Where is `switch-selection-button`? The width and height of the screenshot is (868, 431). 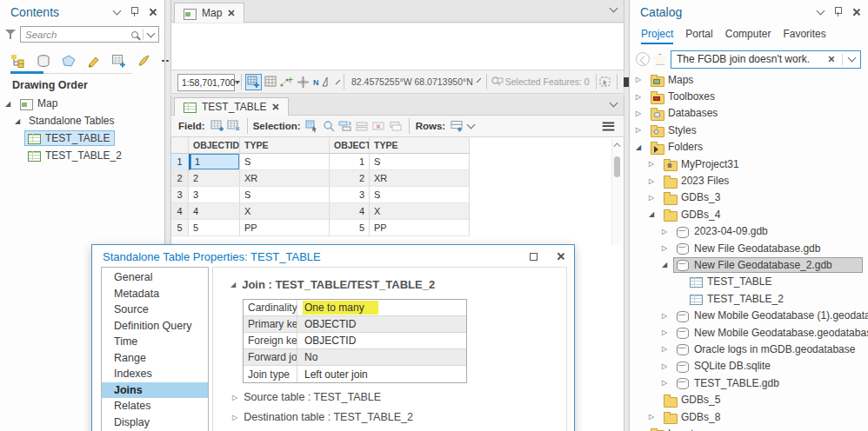
switch-selection-button is located at coordinates (346, 127).